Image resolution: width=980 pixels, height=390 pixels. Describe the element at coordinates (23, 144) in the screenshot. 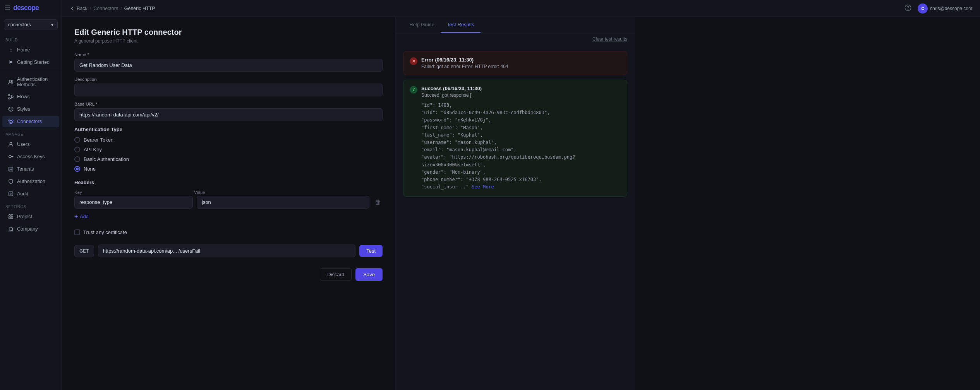

I see `sidebar-item-label: Users` at that location.